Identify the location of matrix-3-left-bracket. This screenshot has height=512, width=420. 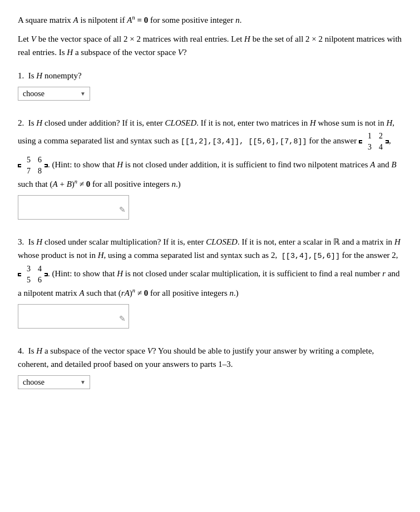
(19, 275).